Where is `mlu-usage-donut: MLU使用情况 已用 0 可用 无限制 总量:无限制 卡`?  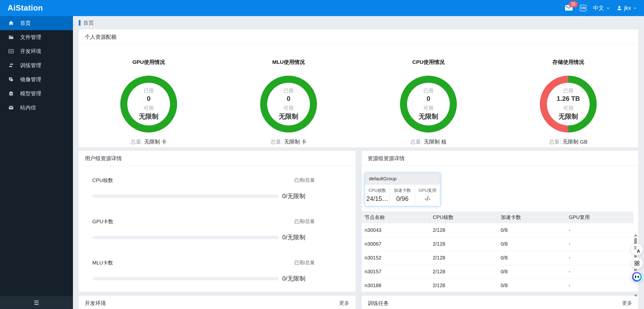
mlu-usage-donut: MLU使用情况 已用 0 可用 无限制 总量:无限制 卡 is located at coordinates (289, 95).